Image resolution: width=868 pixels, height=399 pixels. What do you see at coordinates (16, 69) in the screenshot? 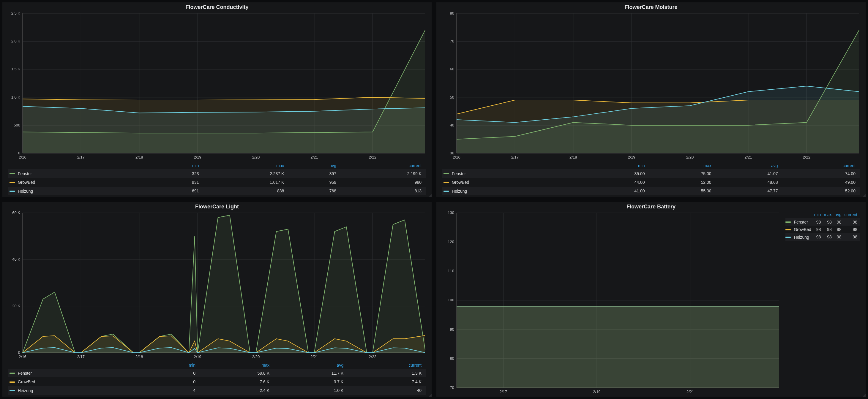
I see `svg-text: 1.5 K` at bounding box center [16, 69].